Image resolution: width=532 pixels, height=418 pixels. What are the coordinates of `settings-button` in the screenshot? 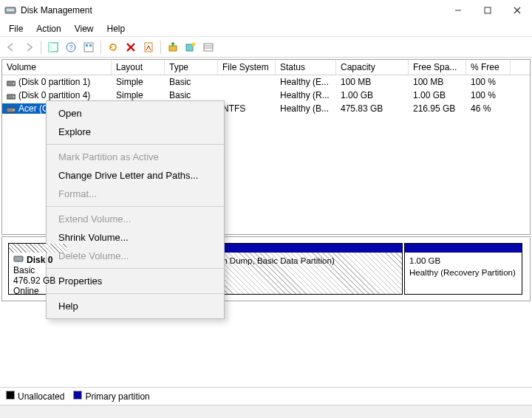 It's located at (89, 47).